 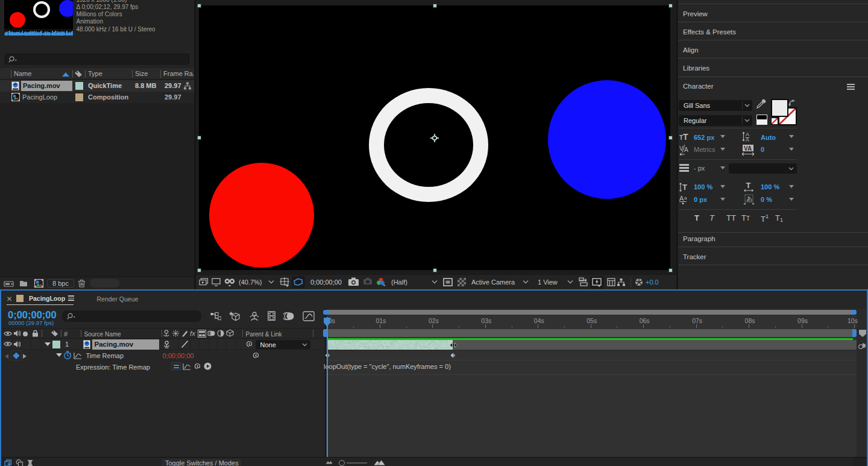 I want to click on svg-text: a, so click(x=686, y=198).